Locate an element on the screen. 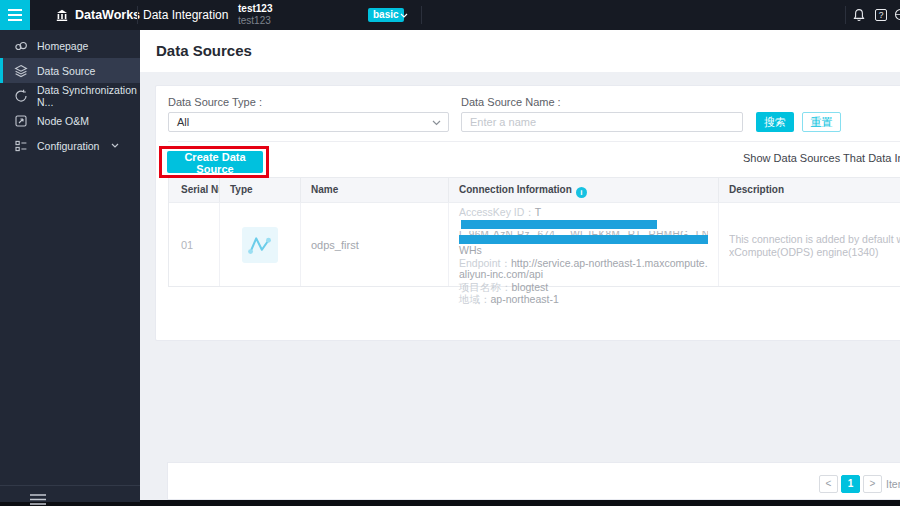 Image resolution: width=900 pixels, height=506 pixels. accesskey-label: AccessKey ID： is located at coordinates (497, 212).